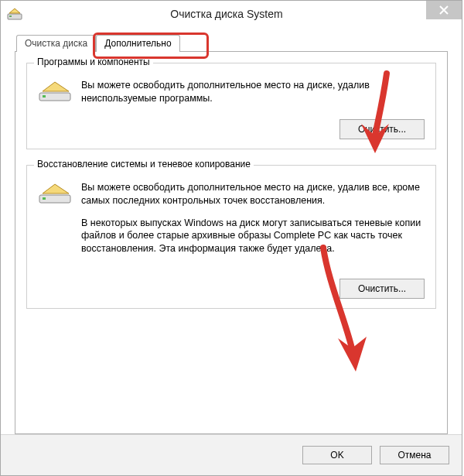 The width and height of the screenshot is (464, 476). I want to click on tab-additional: Дополнительно, so click(138, 43).